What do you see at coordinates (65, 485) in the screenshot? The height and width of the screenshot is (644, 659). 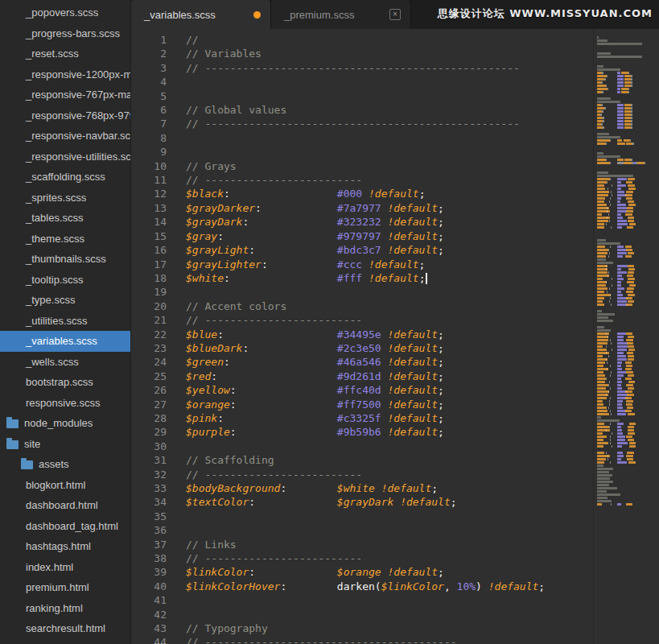 I see `sidebar-item-blogkort-html: blogkort.html` at bounding box center [65, 485].